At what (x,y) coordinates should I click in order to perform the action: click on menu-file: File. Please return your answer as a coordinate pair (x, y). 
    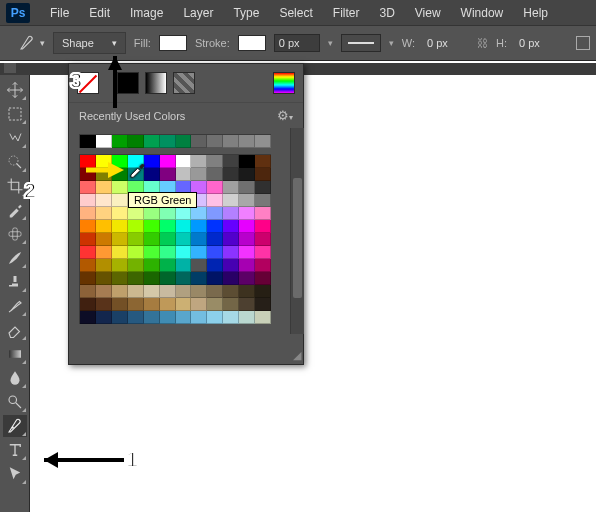
    Looking at the image, I should click on (60, 13).